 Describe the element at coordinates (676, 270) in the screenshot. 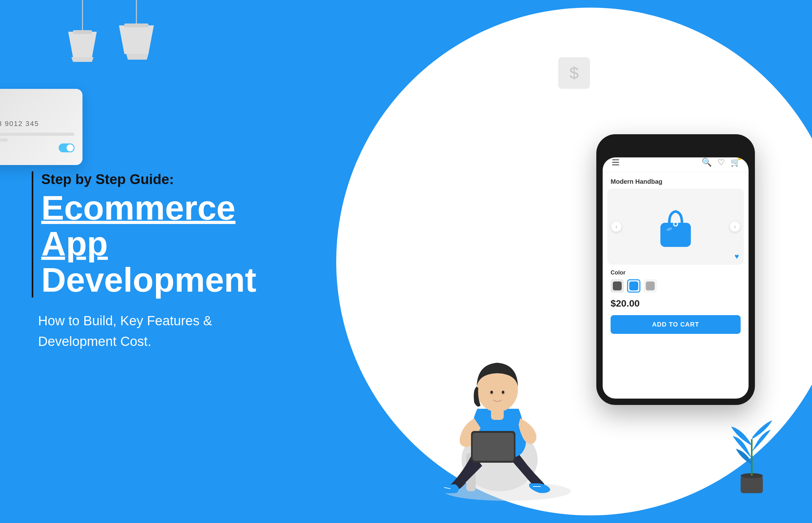

I see `phone-frame: 🔍 ♡ 🛒 Modern Handbag ‹` at that location.